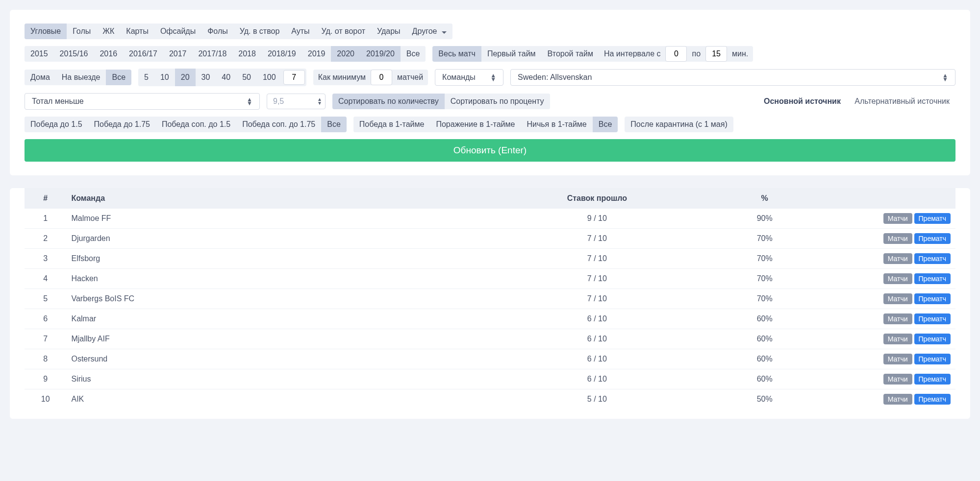  I want to click on wins-group: Победа до 1.5Победа до 1.75Победа соп. д…, so click(185, 124).